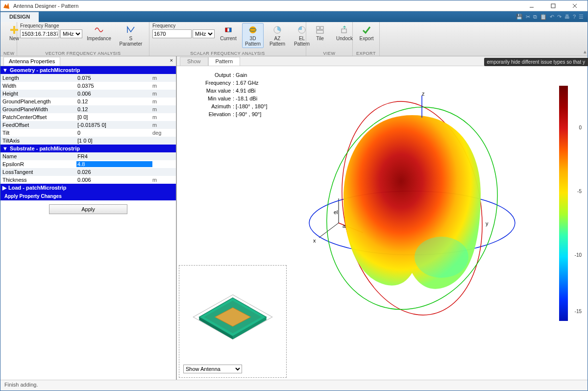 The width and height of the screenshot is (588, 391). What do you see at coordinates (250, 106) in the screenshot?
I see `info-val: : [-180° , 180°]` at bounding box center [250, 106].